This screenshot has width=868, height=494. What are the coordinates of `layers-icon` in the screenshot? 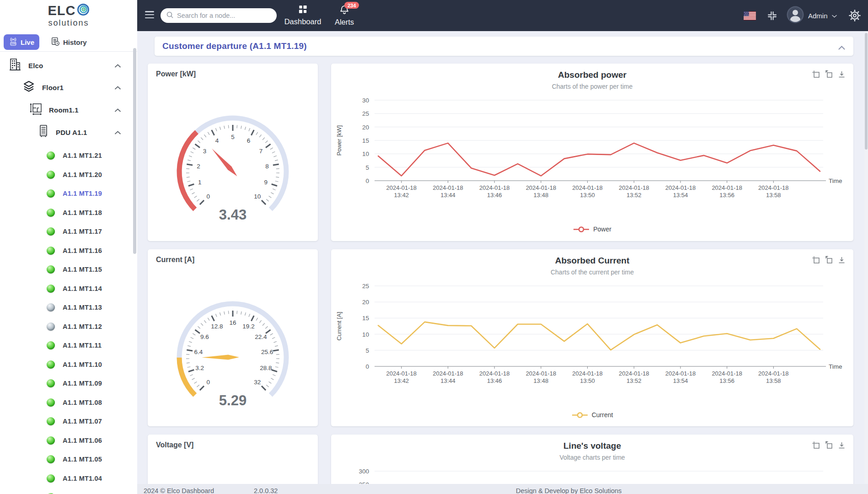 It's located at (29, 87).